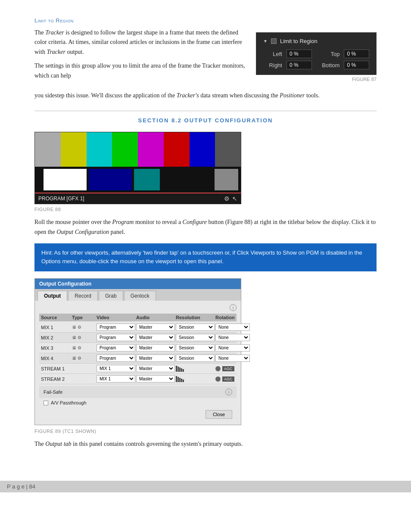  I want to click on tab-record: Record, so click(83, 296).